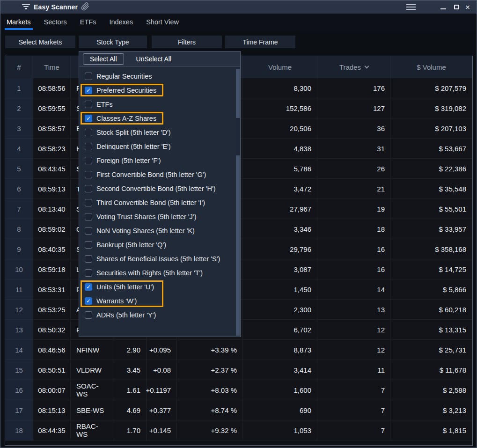 The height and width of the screenshot is (448, 477). What do you see at coordinates (19, 23) in the screenshot?
I see `tab-markets: Markets` at bounding box center [19, 23].